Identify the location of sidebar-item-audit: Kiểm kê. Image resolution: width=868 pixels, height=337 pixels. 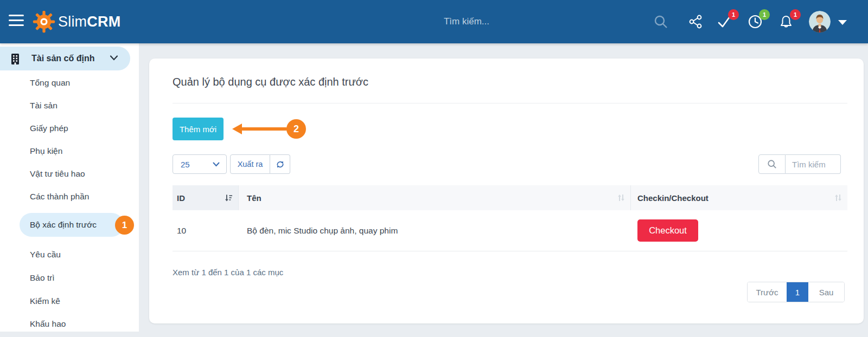
(69, 301).